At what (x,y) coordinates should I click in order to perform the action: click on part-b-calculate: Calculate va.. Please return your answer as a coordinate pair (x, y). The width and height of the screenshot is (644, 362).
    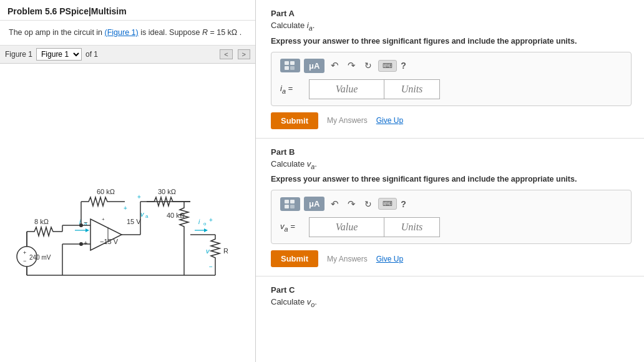
    Looking at the image, I should click on (451, 165).